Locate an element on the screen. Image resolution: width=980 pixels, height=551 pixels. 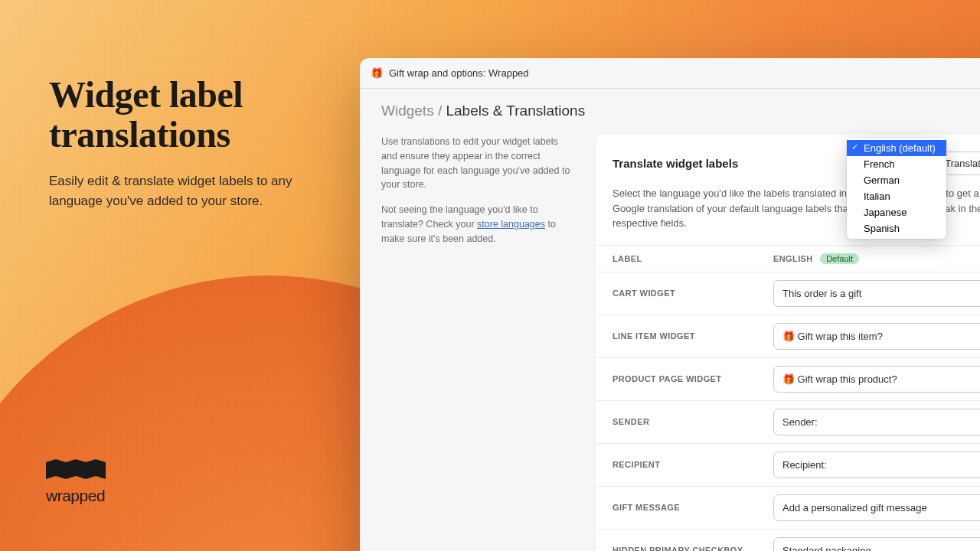
row-label: Sender is located at coordinates (693, 422).